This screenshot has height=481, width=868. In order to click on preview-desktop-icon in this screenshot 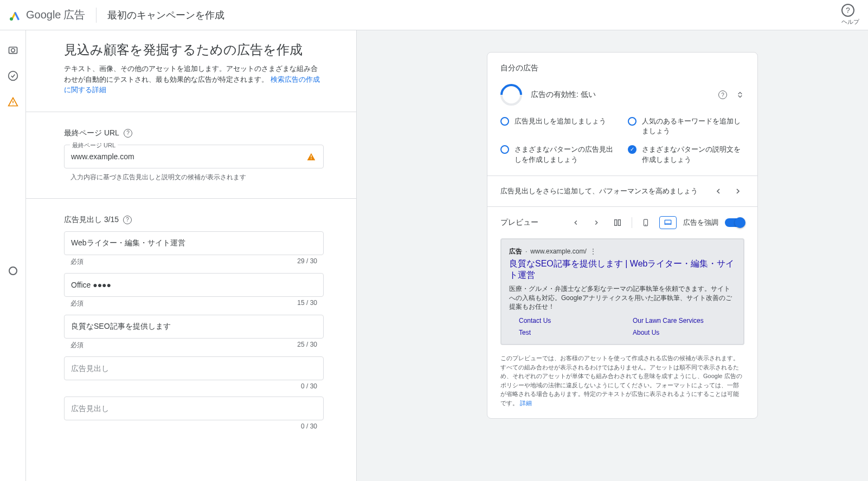, I will do `click(668, 223)`.